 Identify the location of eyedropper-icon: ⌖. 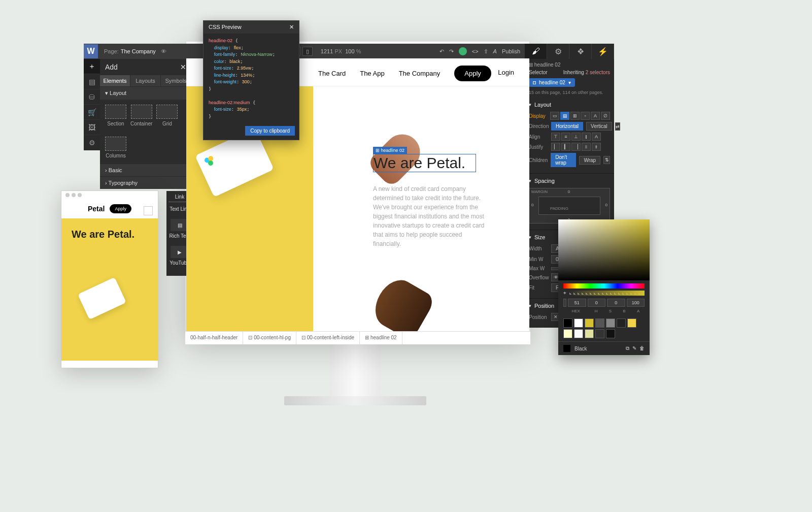
(565, 293).